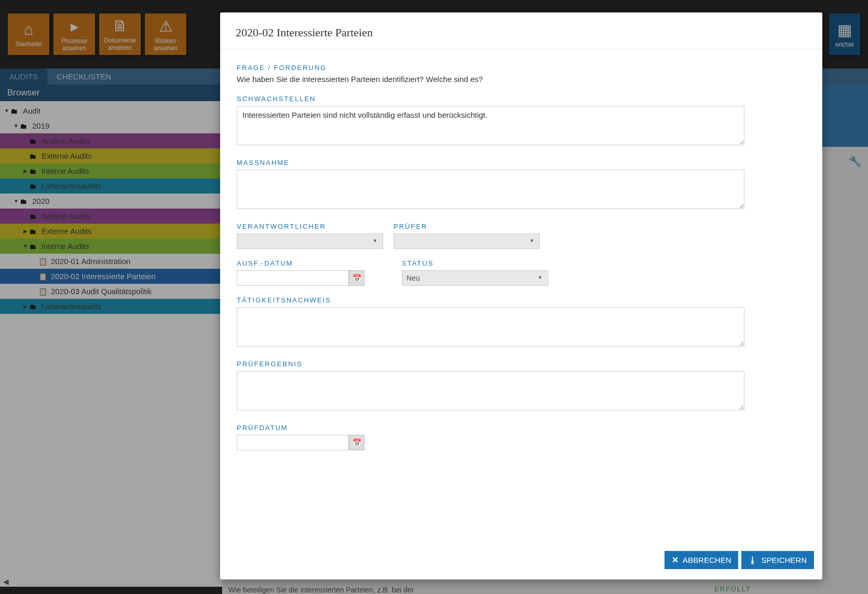  What do you see at coordinates (293, 278) in the screenshot?
I see `ausf-datum-input` at bounding box center [293, 278].